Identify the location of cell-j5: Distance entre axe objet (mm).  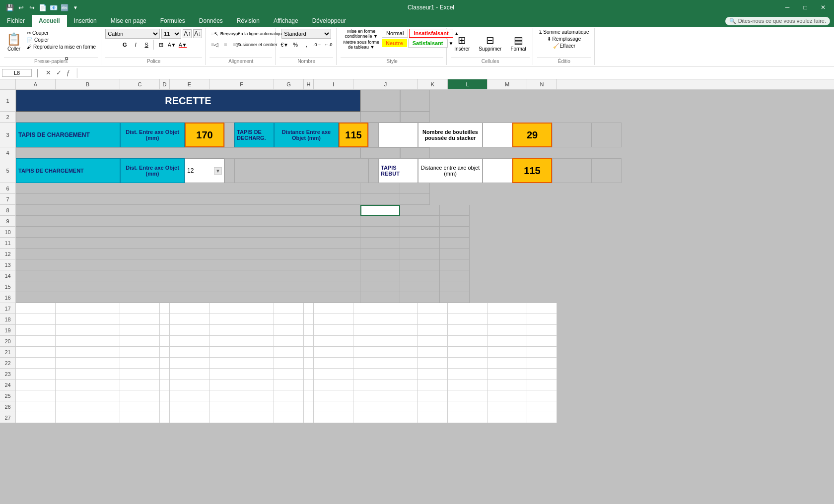
(450, 171).